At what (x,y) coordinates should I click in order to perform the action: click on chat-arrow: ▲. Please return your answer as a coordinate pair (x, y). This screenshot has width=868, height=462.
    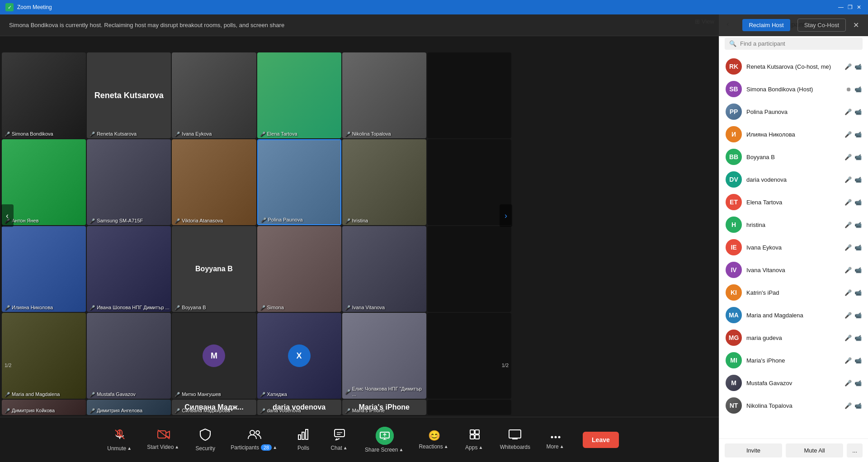
    Looking at the image, I should click on (345, 448).